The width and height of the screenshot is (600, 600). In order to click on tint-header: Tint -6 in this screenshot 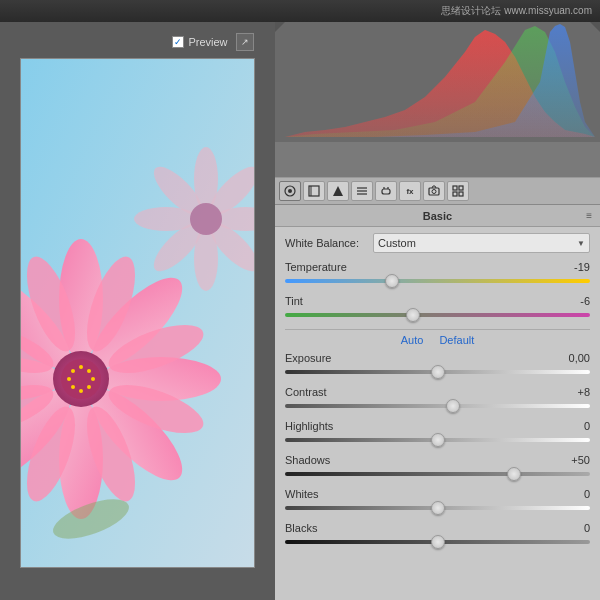, I will do `click(438, 301)`.